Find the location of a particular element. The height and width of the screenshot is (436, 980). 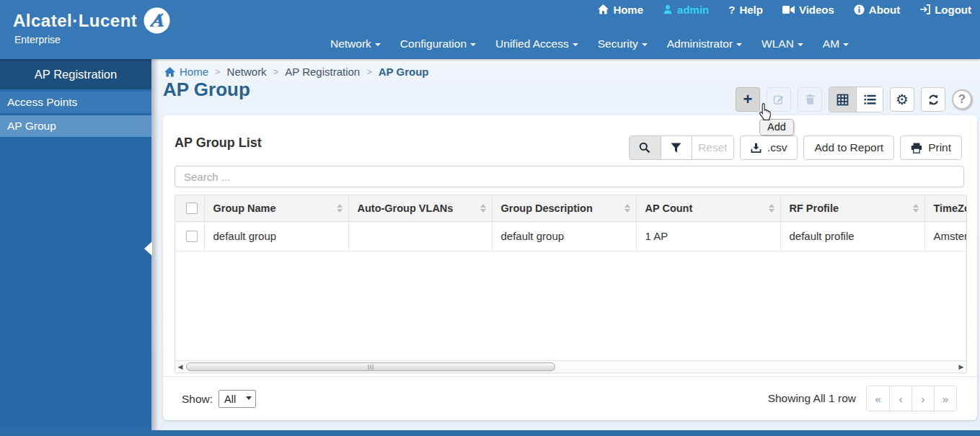

breadcrumb-current: AP Group is located at coordinates (404, 72).